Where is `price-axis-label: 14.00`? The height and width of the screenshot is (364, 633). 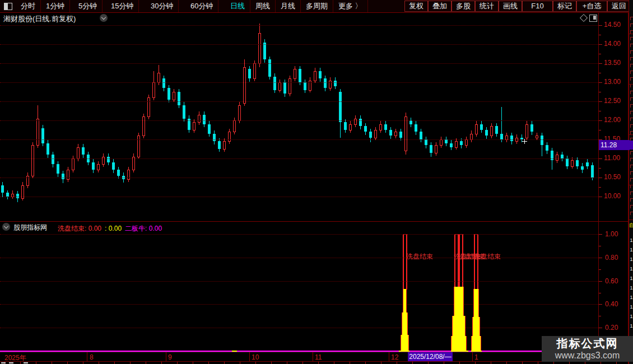 price-axis-label: 14.00 is located at coordinates (612, 44).